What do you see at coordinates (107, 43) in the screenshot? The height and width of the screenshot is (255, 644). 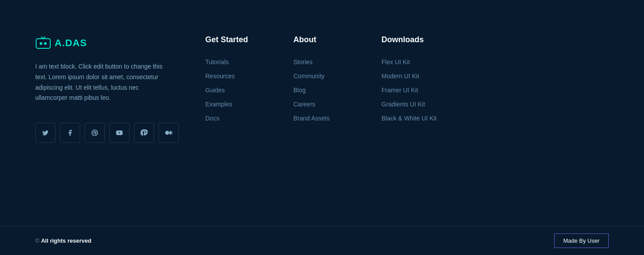 I see `logo-container: A.DAS` at bounding box center [107, 43].